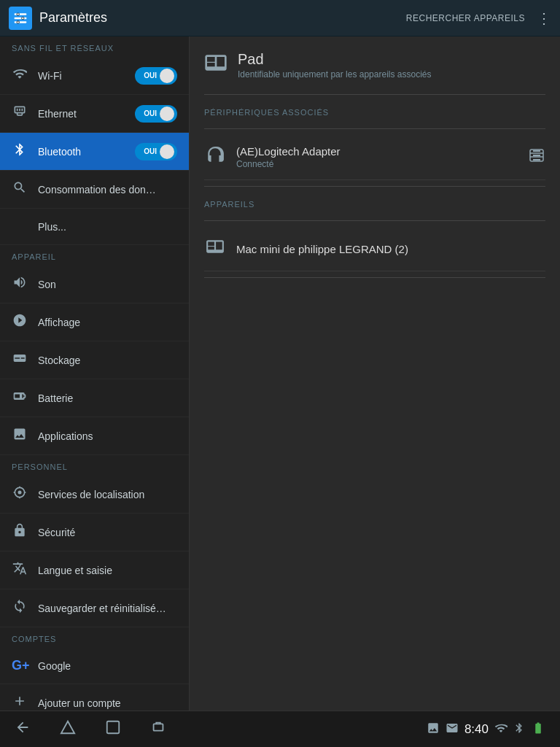  I want to click on logitech-status: Connecté, so click(377, 164).